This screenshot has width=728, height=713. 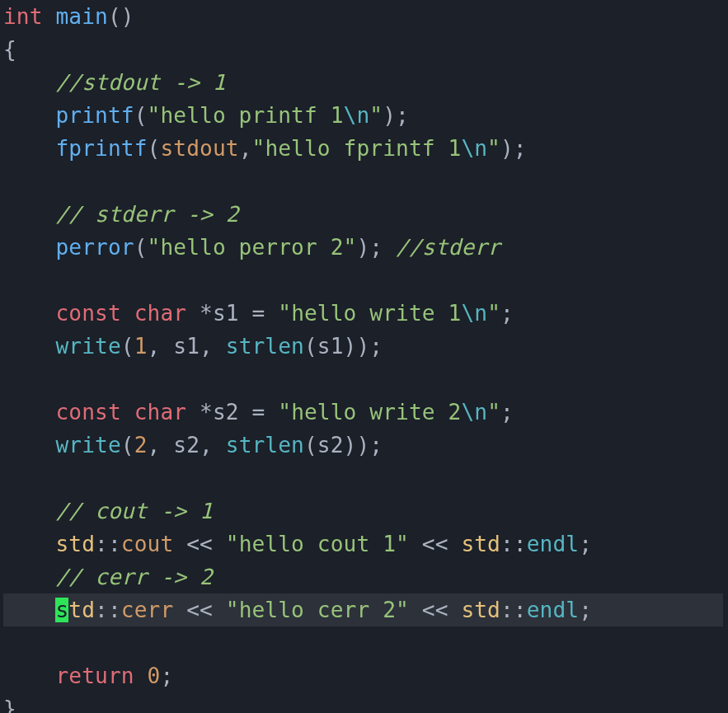 What do you see at coordinates (10, 49) in the screenshot?
I see `code-line: {` at bounding box center [10, 49].